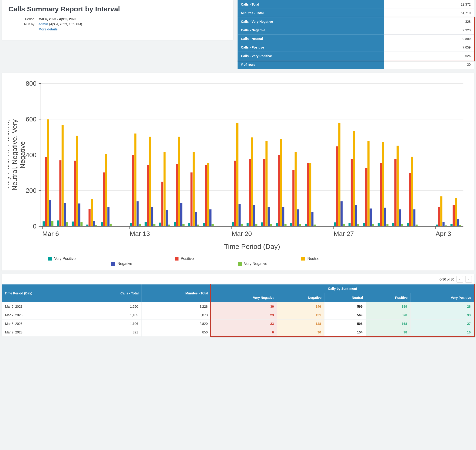 This screenshot has width=476, height=450. I want to click on cell: 23, so click(244, 324).